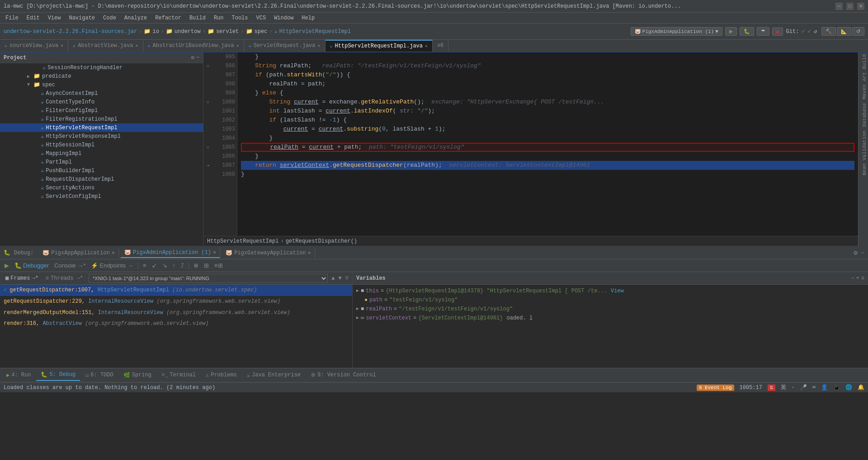 The image size is (868, 460). I want to click on frame-item-0: ✓ getRequestDispatcher:1007, HttpServlet…, so click(176, 290).